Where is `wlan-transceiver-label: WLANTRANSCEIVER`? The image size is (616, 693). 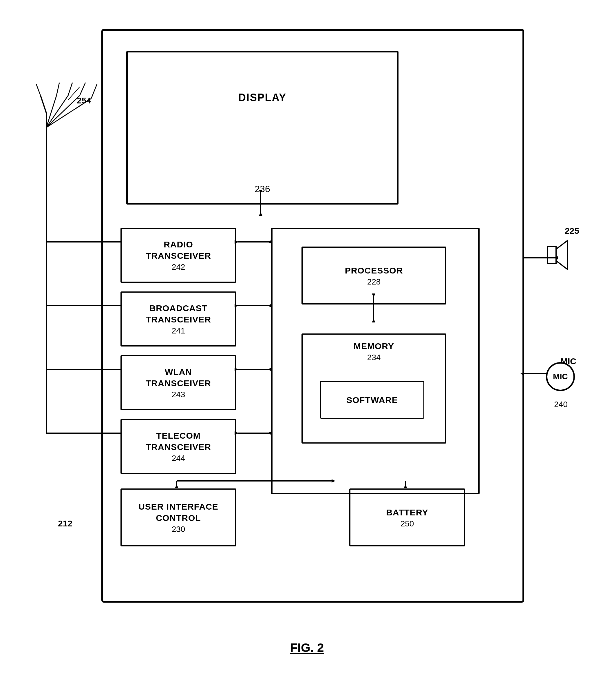
wlan-transceiver-label: WLANTRANSCEIVER is located at coordinates (178, 378).